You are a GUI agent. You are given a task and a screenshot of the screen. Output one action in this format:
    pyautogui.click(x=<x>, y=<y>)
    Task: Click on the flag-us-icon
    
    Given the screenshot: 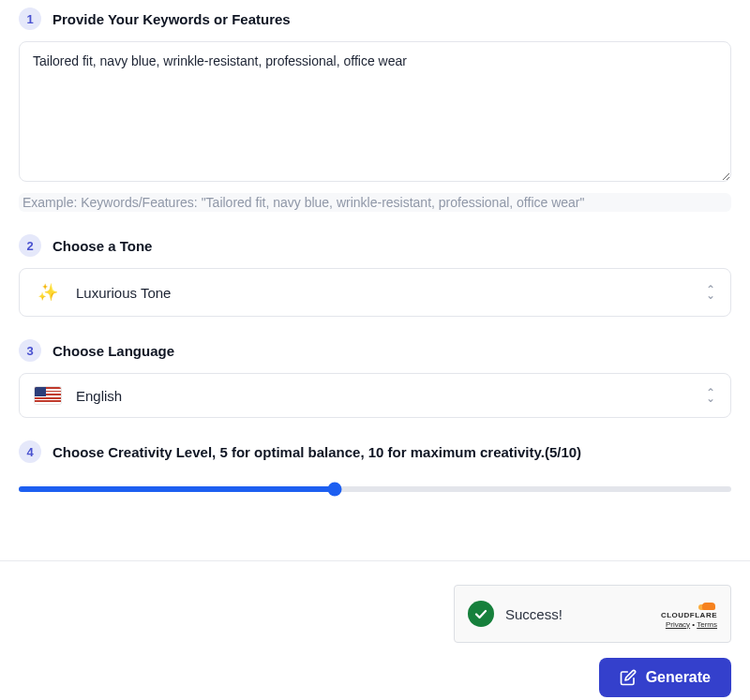 What is the action you would take?
    pyautogui.click(x=48, y=395)
    